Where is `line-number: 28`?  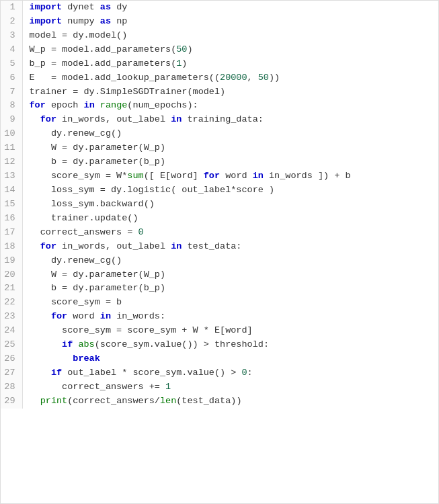 line-number: 28 is located at coordinates (11, 387).